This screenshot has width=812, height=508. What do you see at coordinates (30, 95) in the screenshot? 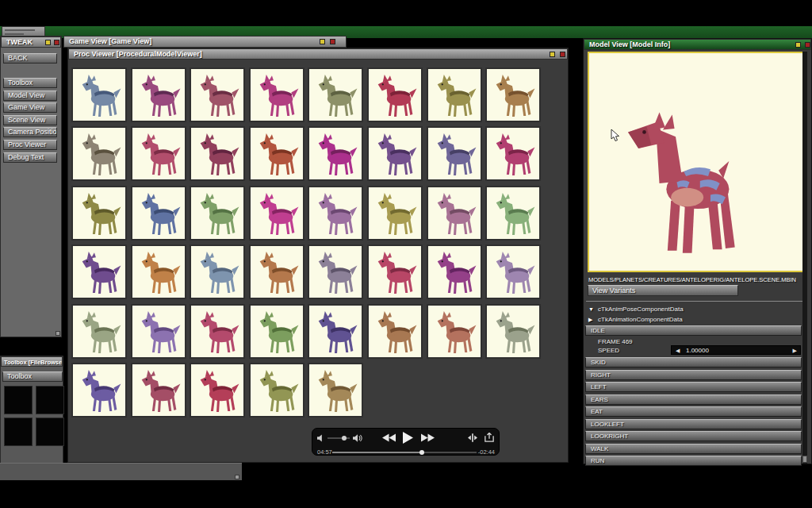
I see `sidebar-button-model-view: Model View` at bounding box center [30, 95].